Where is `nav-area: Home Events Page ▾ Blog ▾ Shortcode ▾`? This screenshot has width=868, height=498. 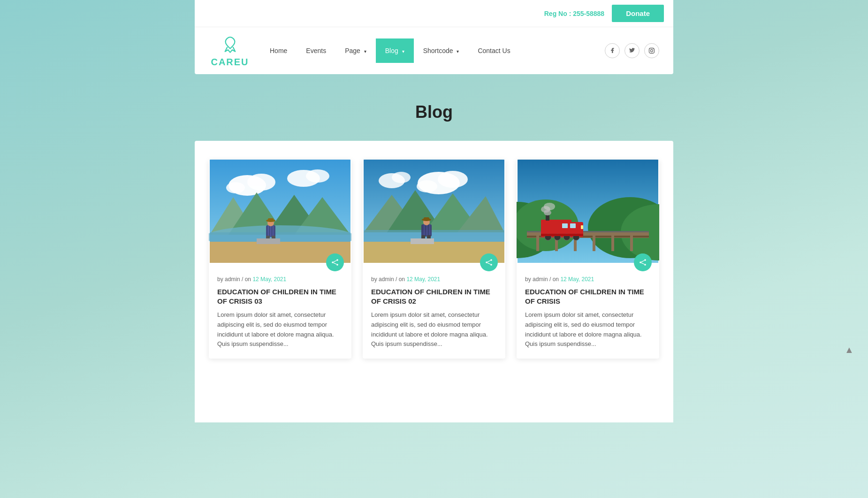
nav-area: Home Events Page ▾ Blog ▾ Shortcode ▾ is located at coordinates (430, 51).